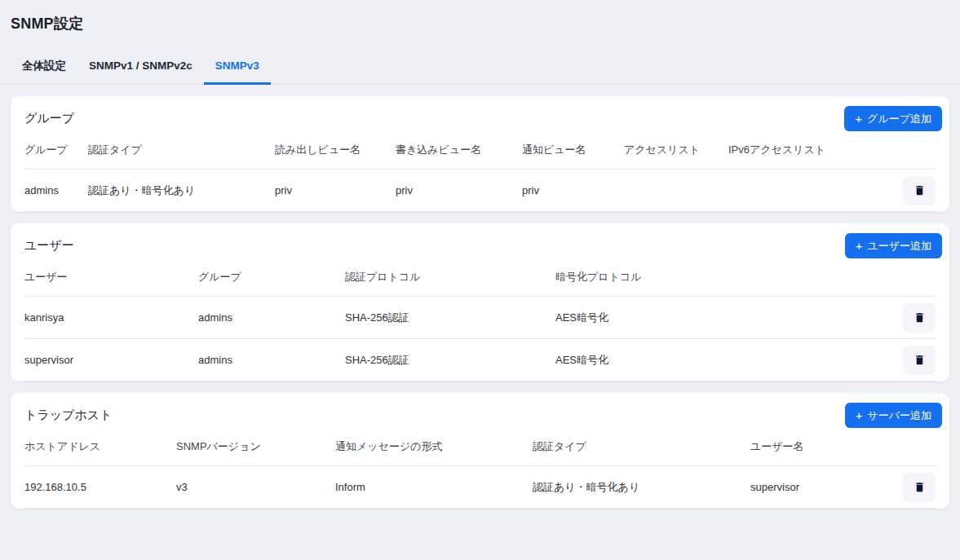  I want to click on column-header: IPv6アクセスリスト, so click(812, 150).